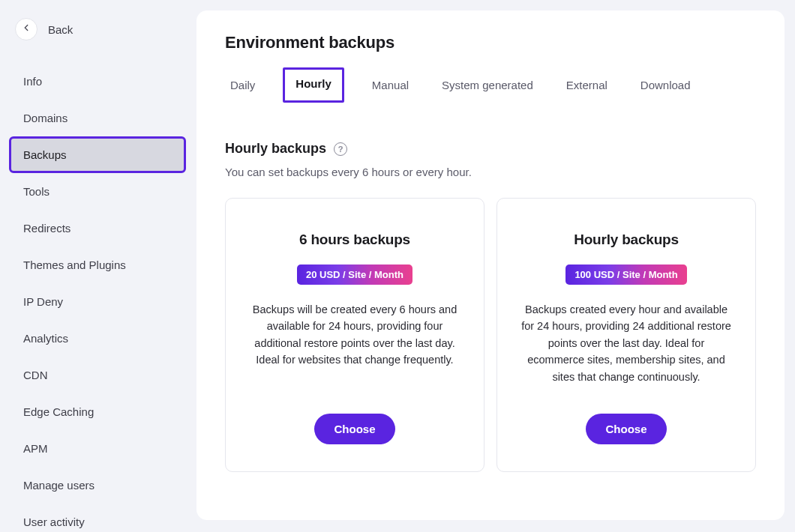  What do you see at coordinates (98, 81) in the screenshot?
I see `sidebar-item-info: Info` at bounding box center [98, 81].